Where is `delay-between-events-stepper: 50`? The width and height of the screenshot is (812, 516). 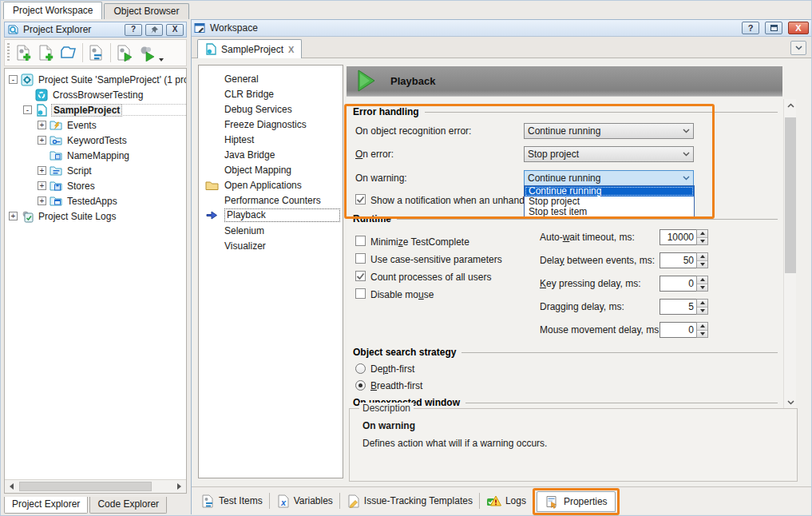
delay-between-events-stepper: 50 is located at coordinates (683, 260).